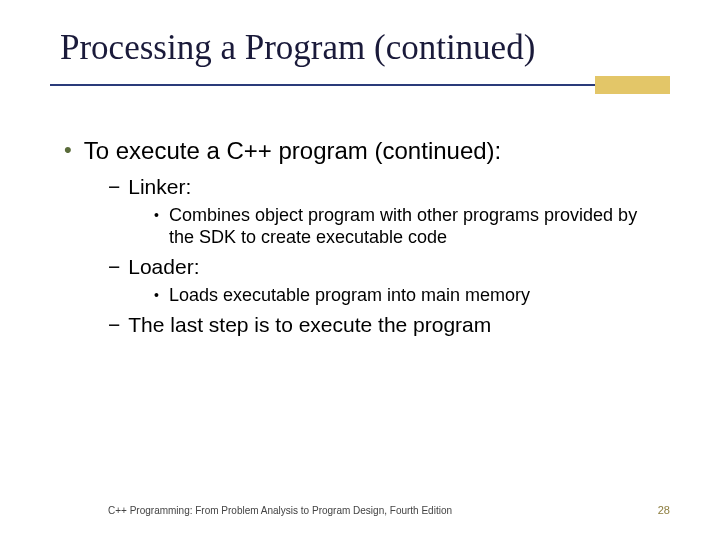 This screenshot has width=720, height=540. What do you see at coordinates (164, 267) in the screenshot?
I see `bullet-text: Loader:` at bounding box center [164, 267].